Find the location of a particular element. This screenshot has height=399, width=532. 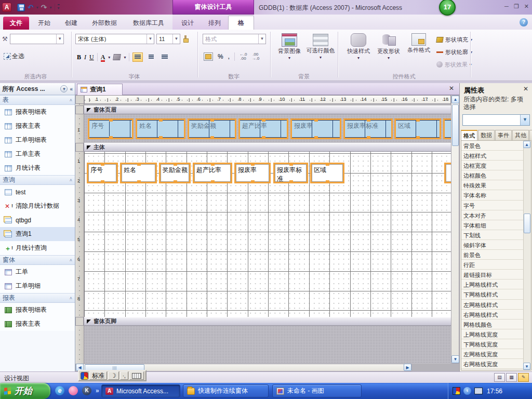

align-left-button is located at coordinates (138, 57).